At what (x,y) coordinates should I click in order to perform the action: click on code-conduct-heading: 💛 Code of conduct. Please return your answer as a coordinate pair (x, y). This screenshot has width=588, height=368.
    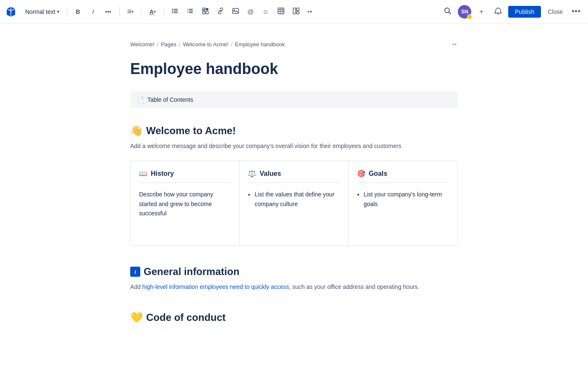
    Looking at the image, I should click on (294, 318).